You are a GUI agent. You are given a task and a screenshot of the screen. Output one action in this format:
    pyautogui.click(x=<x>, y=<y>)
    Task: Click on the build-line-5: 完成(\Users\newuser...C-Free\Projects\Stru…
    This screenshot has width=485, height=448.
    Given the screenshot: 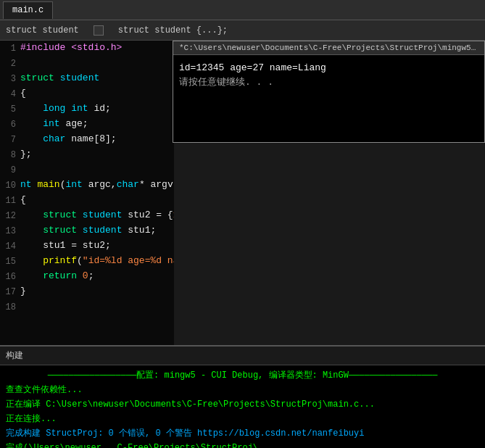 What is the action you would take?
    pyautogui.click(x=242, y=444)
    